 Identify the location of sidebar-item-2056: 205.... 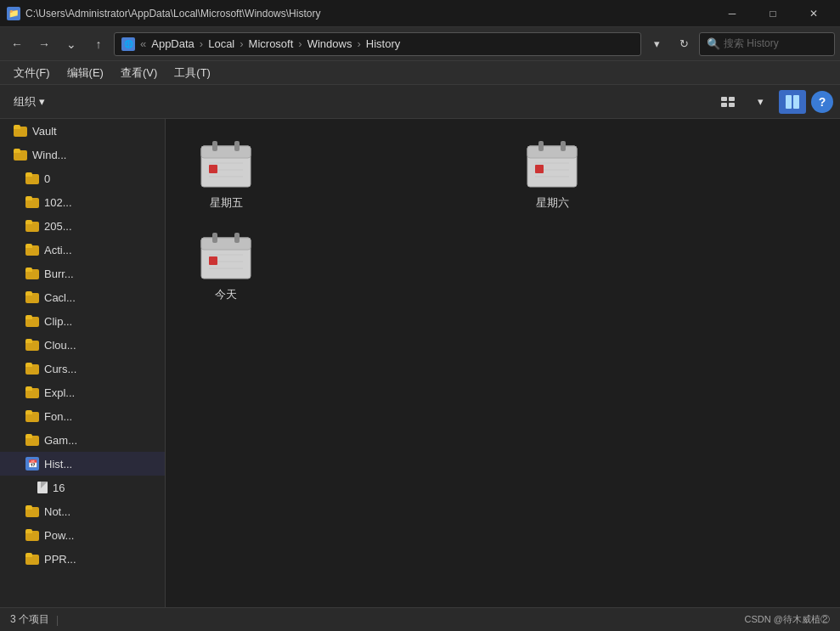
(82, 226).